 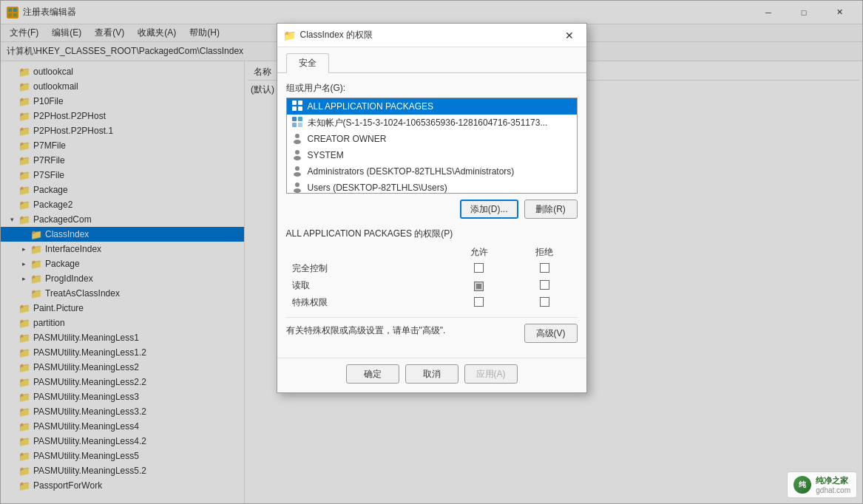 What do you see at coordinates (491, 374) in the screenshot?
I see `apply-button: 应用(A)` at bounding box center [491, 374].